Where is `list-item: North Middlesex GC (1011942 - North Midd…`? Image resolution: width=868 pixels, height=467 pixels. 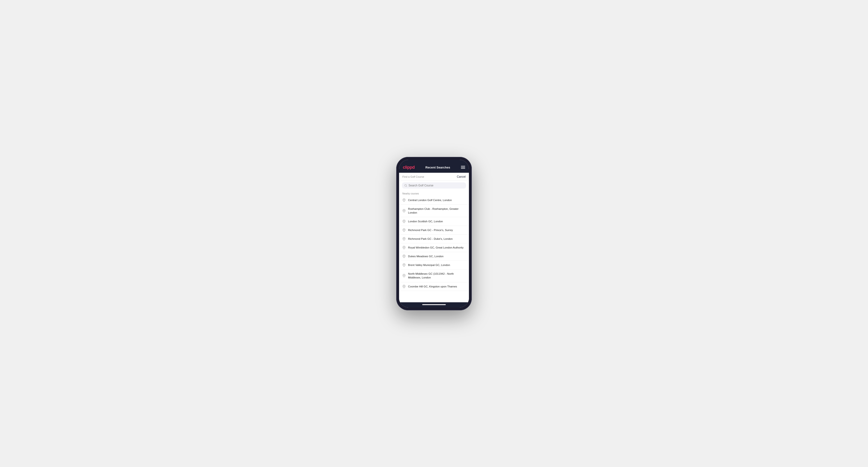 list-item: North Middlesex GC (1011942 - North Midd… is located at coordinates (434, 276).